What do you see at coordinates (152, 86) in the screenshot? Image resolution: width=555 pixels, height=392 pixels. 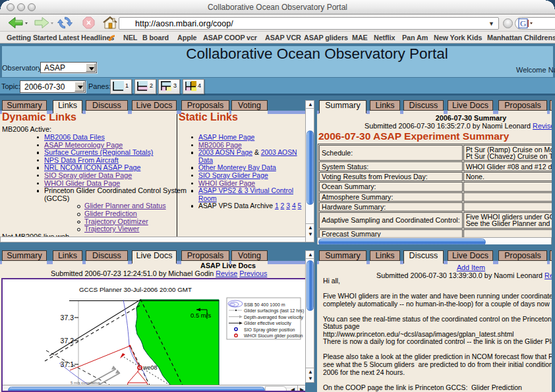 I see `svg-text: 2` at bounding box center [152, 86].